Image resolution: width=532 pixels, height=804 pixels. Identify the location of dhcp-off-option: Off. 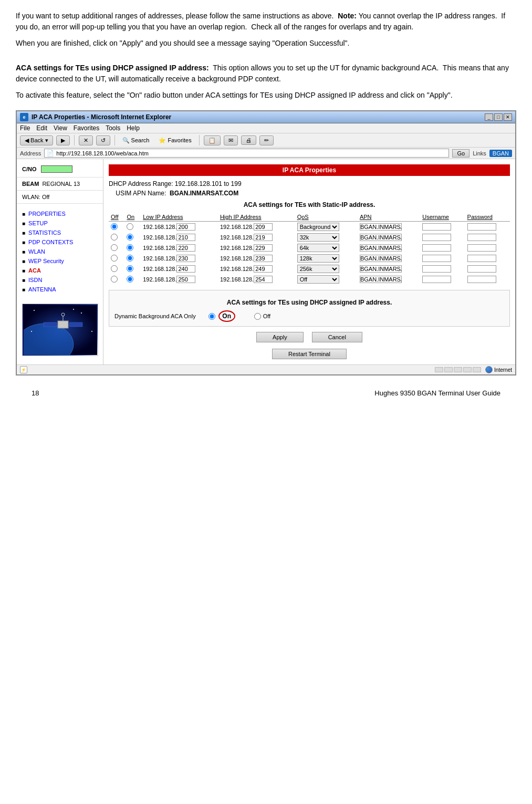
(263, 316).